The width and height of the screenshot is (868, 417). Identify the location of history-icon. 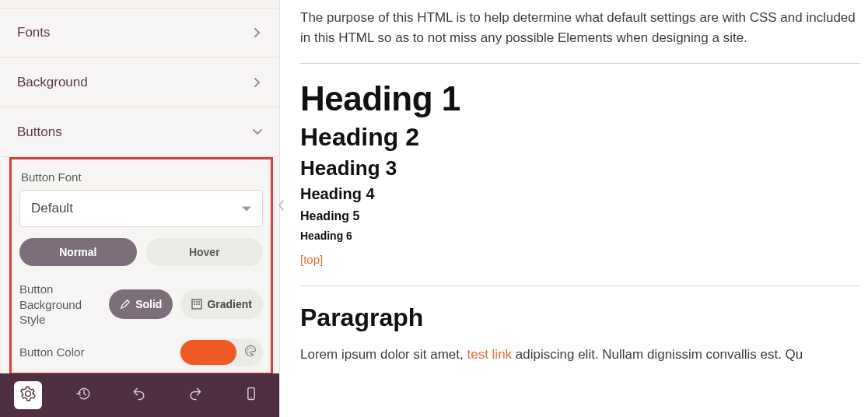
(84, 395).